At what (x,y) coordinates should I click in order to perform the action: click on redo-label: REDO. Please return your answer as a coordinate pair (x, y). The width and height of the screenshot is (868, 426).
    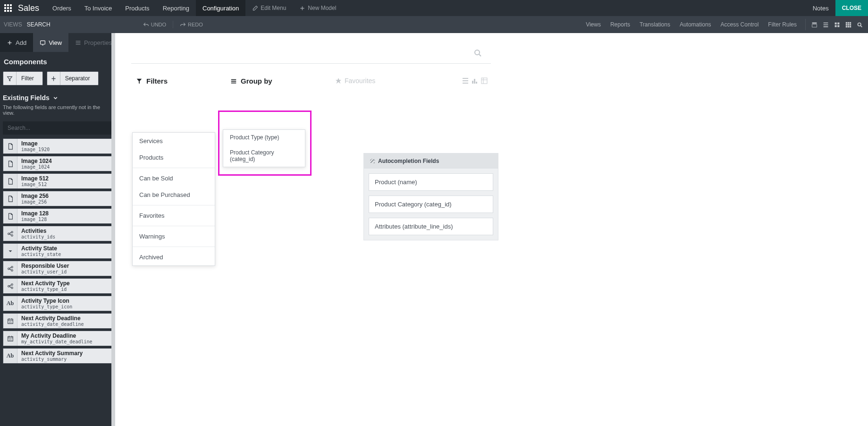
    Looking at the image, I should click on (195, 25).